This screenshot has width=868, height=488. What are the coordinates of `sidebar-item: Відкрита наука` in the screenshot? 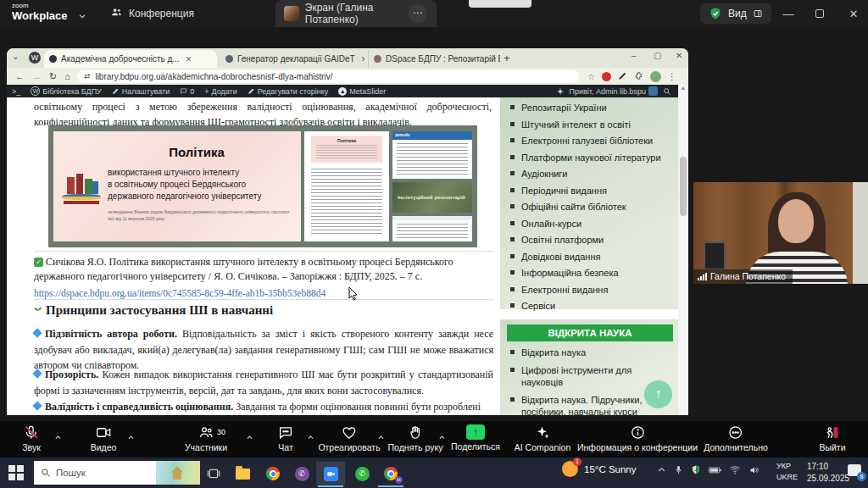 It's located at (587, 353).